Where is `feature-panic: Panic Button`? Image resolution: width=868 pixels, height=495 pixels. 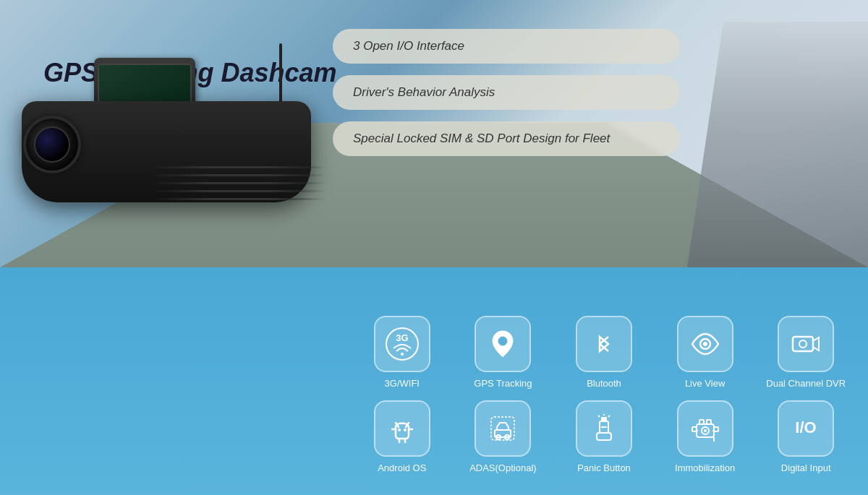 feature-panic: Panic Button is located at coordinates (604, 436).